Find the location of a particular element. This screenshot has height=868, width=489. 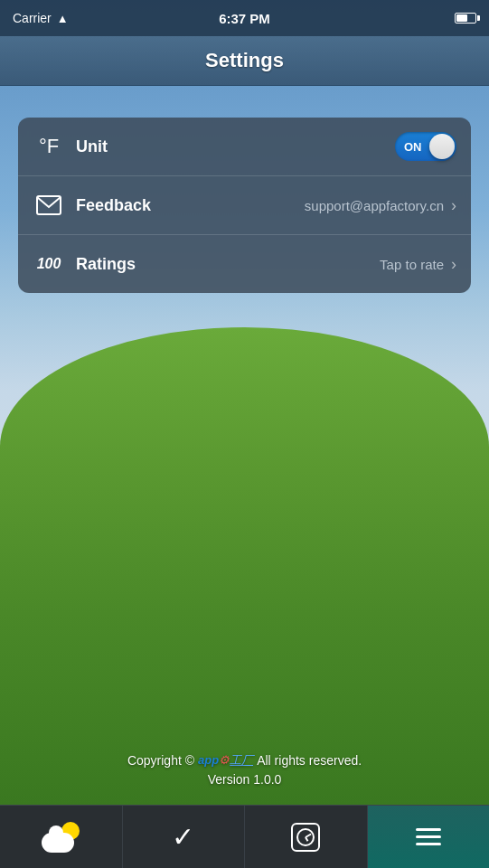

tab-bar: ✓ is located at coordinates (244, 836).